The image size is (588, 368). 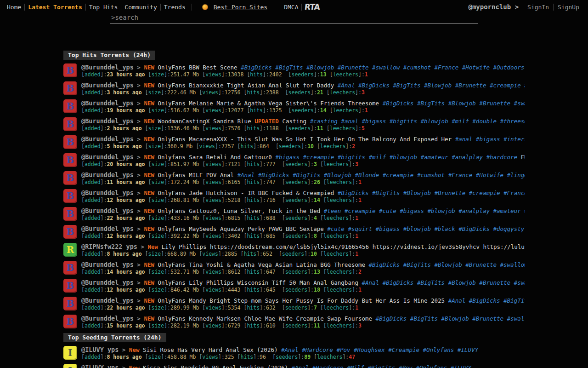 What do you see at coordinates (291, 7) in the screenshot?
I see `dmca-link: DMCA` at bounding box center [291, 7].